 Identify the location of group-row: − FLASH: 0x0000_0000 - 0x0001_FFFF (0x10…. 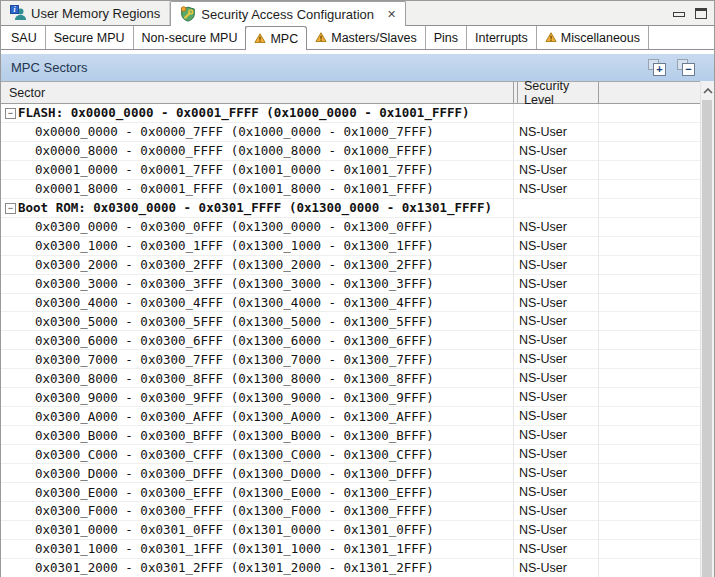
(350, 114).